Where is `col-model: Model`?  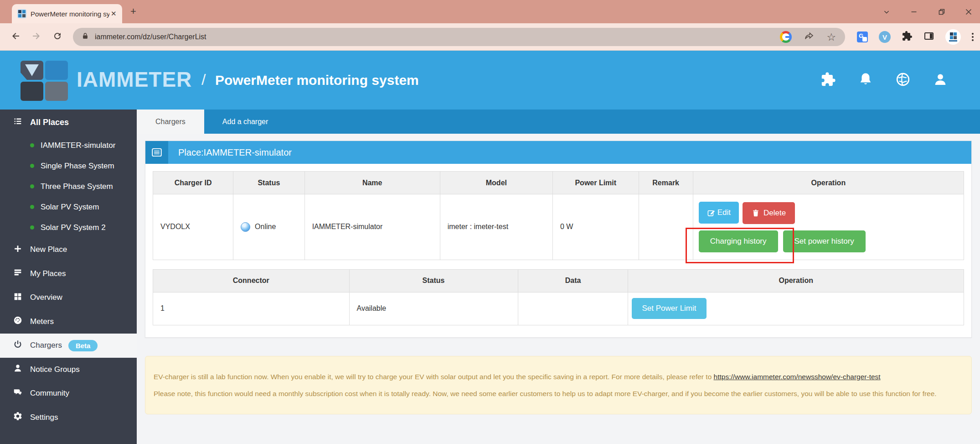 col-model: Model is located at coordinates (496, 183).